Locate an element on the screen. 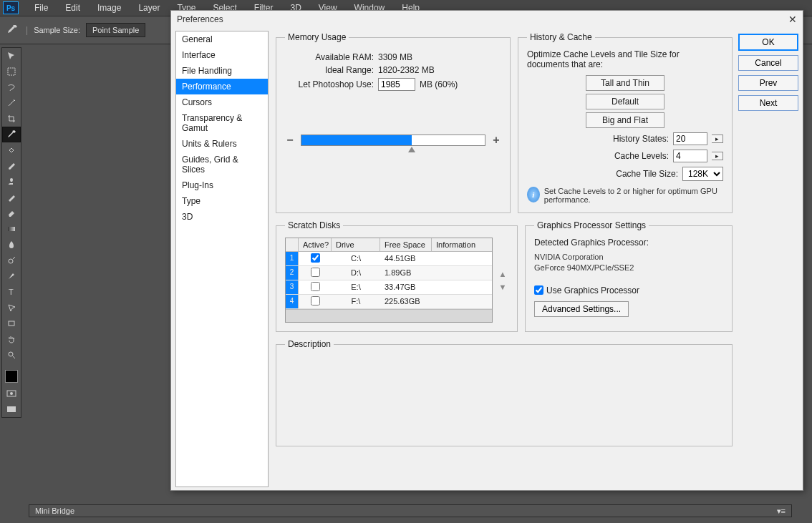 The height and width of the screenshot is (523, 812). memory-usage-legend: Memory Usage is located at coordinates (316, 37).